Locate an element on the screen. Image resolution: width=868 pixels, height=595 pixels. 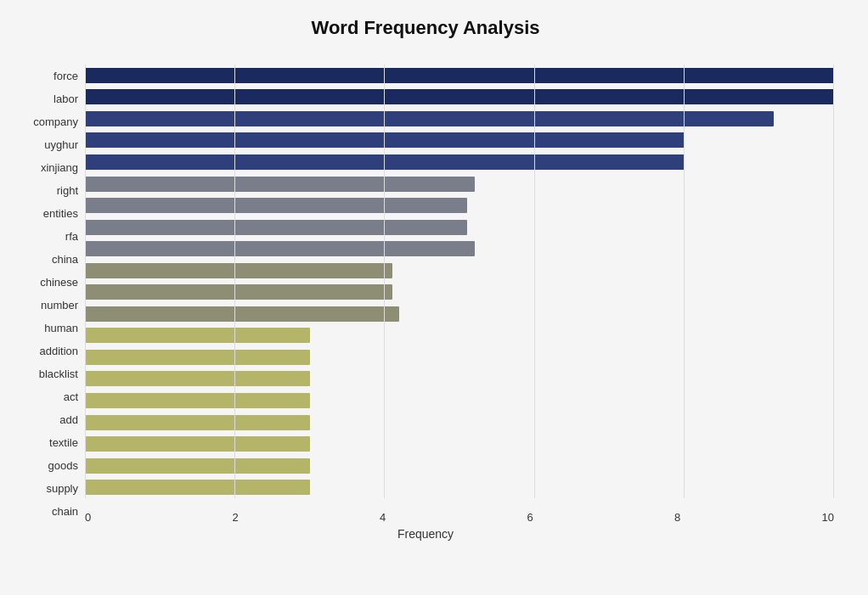
y-axis-label: china is located at coordinates (48, 260).